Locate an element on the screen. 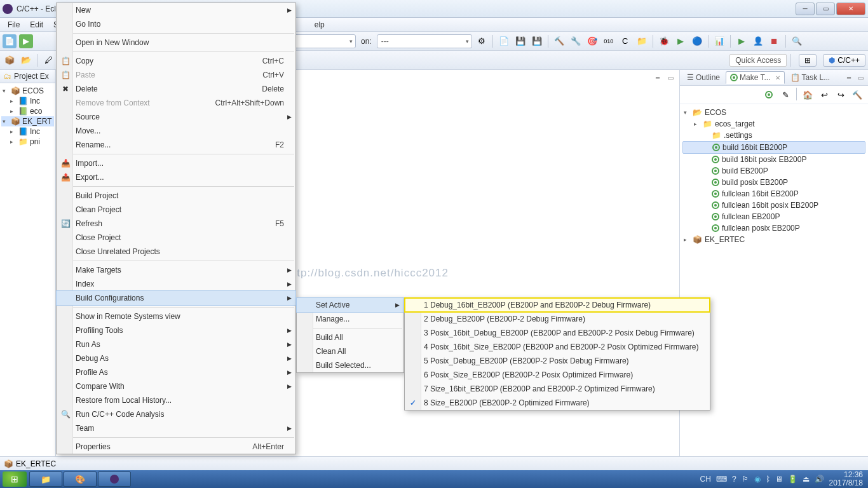 This screenshot has width=868, height=488. stop-icon: ⏹ is located at coordinates (775, 41).